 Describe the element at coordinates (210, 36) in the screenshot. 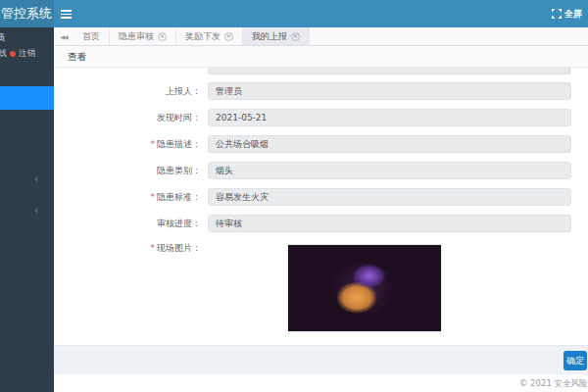

I see `tab-reward-issue: 奖励下发 ×` at that location.